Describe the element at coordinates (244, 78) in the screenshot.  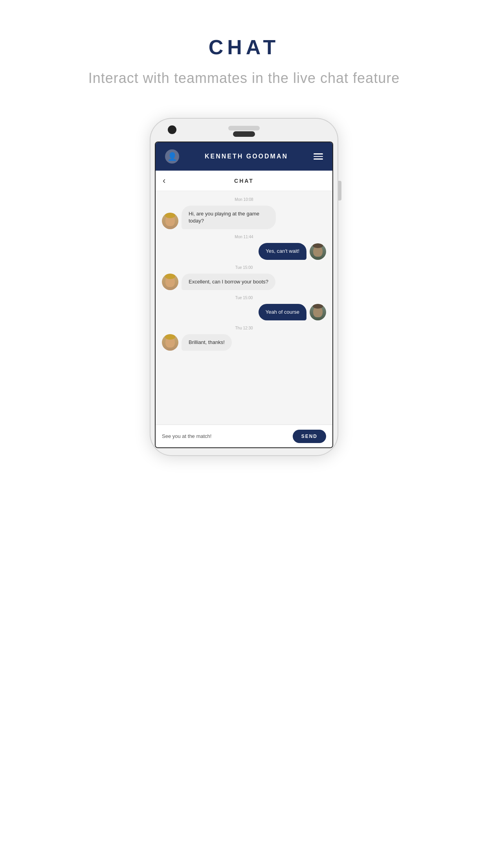
I see `page-subtitle: Interact with teammates in the live chat…` at that location.